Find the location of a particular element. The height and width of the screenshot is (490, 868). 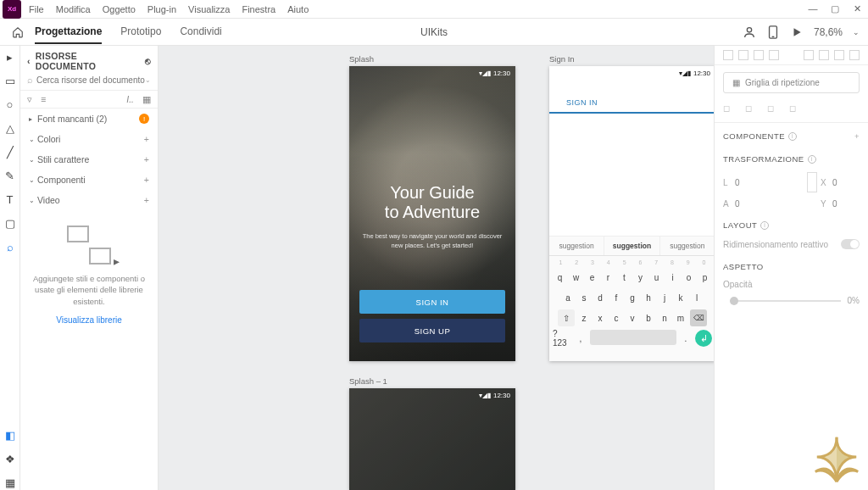

repeat-grid-button: ▦ Griglia di ripetizione is located at coordinates (792, 83).